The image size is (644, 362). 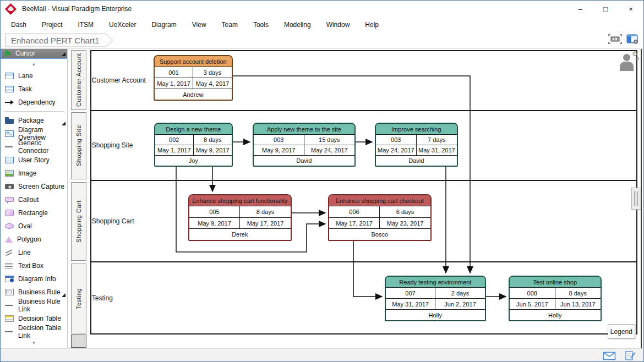 What do you see at coordinates (34, 64) in the screenshot?
I see `toolbox-scroll-up: ▲` at bounding box center [34, 64].